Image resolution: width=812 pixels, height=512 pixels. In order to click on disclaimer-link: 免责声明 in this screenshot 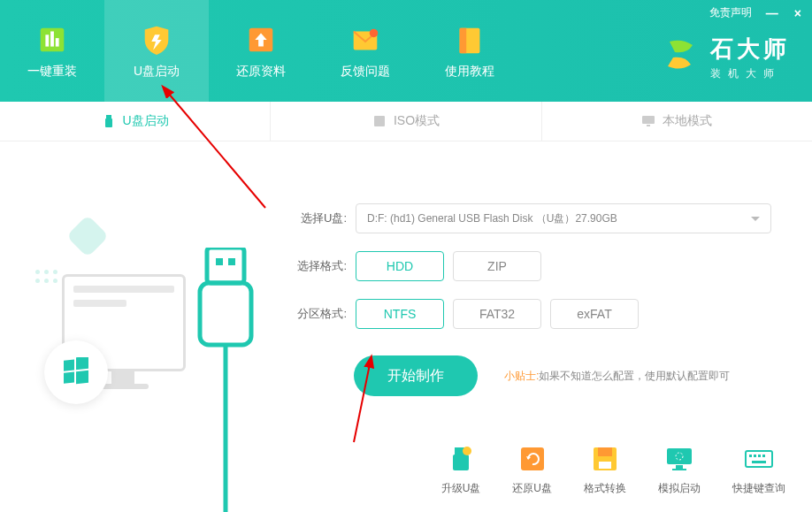, I will do `click(731, 12)`.